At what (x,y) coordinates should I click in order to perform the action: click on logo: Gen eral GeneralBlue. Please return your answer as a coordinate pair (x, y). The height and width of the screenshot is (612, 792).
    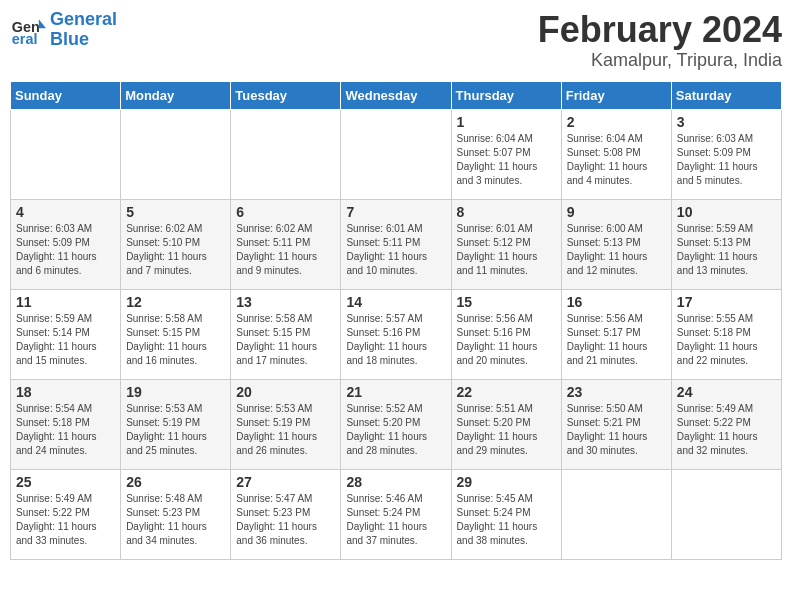
    Looking at the image, I should click on (64, 30).